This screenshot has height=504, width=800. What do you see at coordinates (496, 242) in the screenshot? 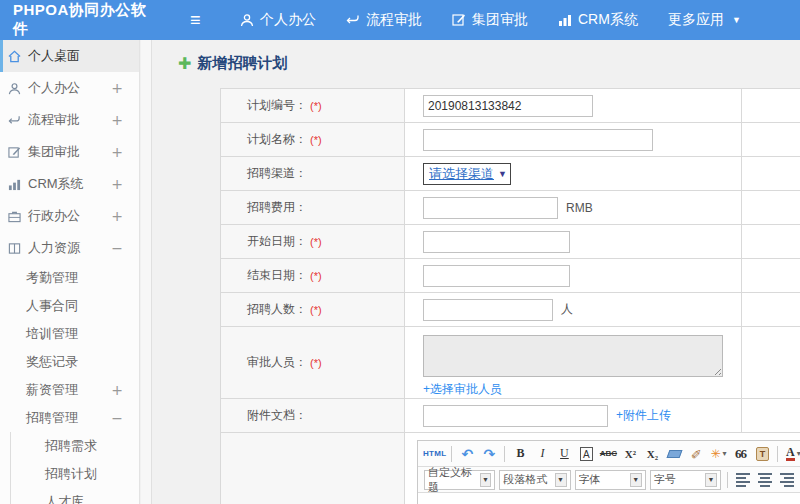
I see `start-date-input` at bounding box center [496, 242].